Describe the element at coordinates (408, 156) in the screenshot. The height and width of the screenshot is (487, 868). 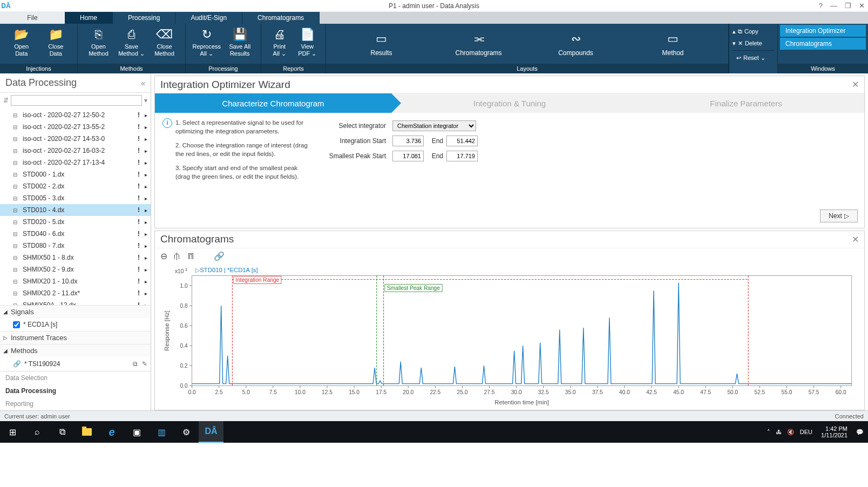
I see `peak-start-input` at that location.